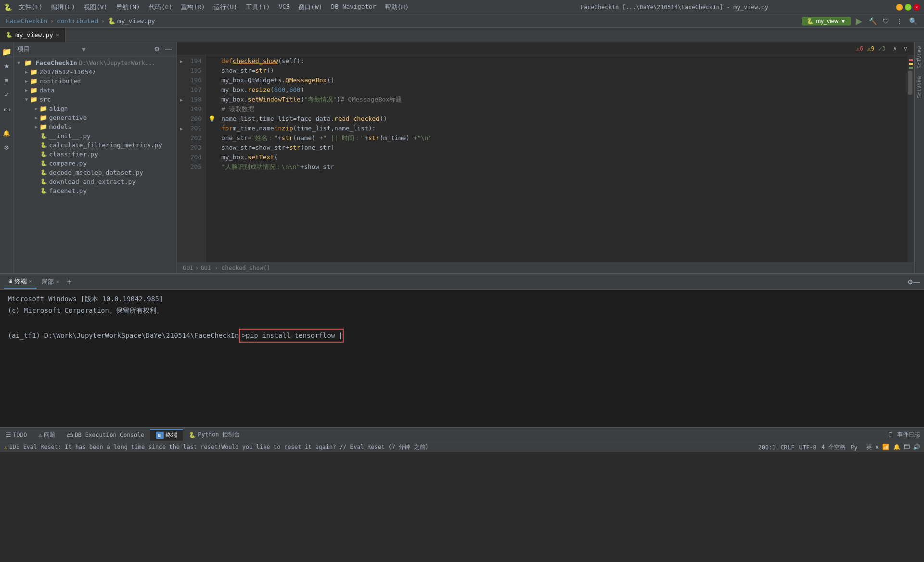 The height and width of the screenshot is (562, 924). What do you see at coordinates (911, 282) in the screenshot?
I see `terminal-settings-button: ⚙` at bounding box center [911, 282].